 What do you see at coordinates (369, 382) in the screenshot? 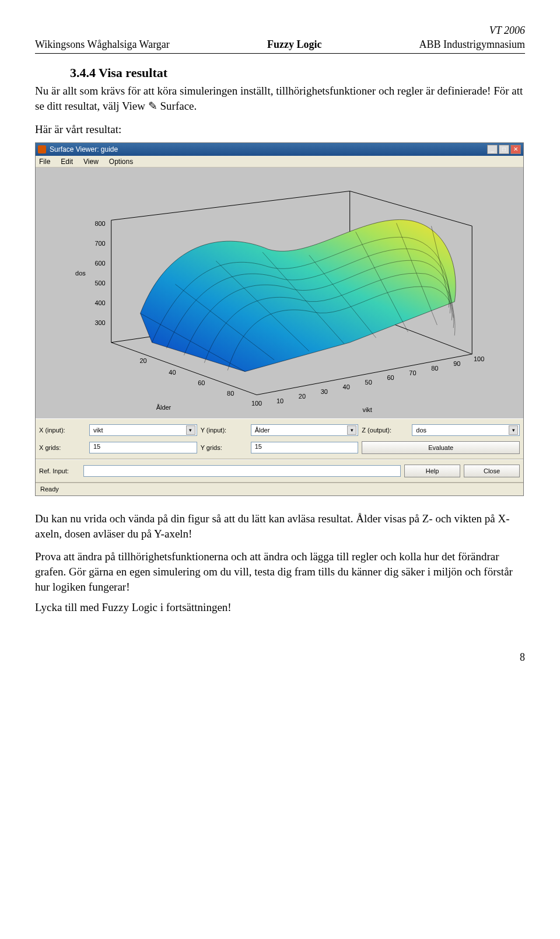
I see `y-tick: 50` at bounding box center [369, 382].